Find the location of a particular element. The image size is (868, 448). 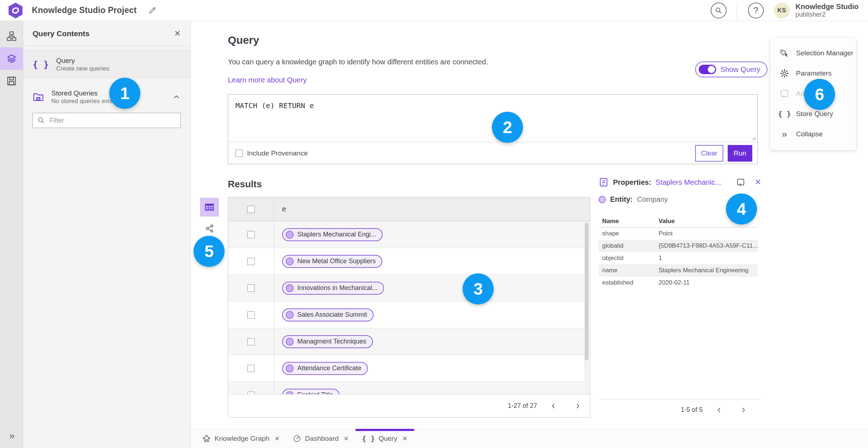

avatar: KS is located at coordinates (782, 10).